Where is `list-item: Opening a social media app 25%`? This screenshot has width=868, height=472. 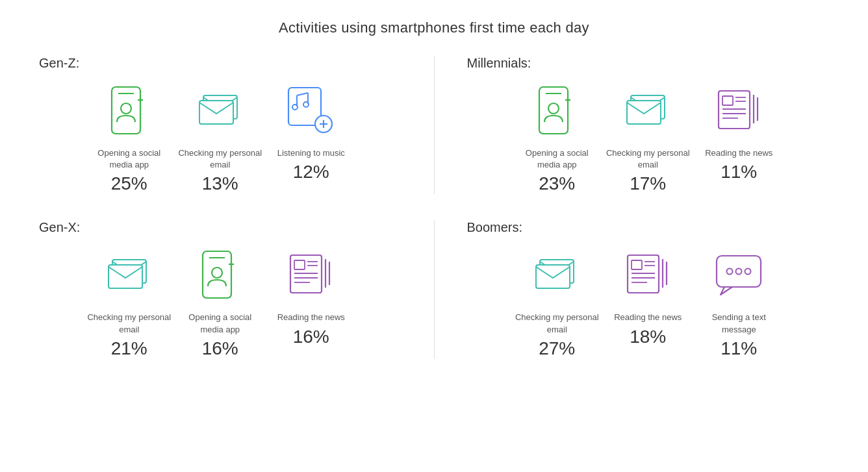
list-item: Opening a social media app 25% is located at coordinates (129, 138).